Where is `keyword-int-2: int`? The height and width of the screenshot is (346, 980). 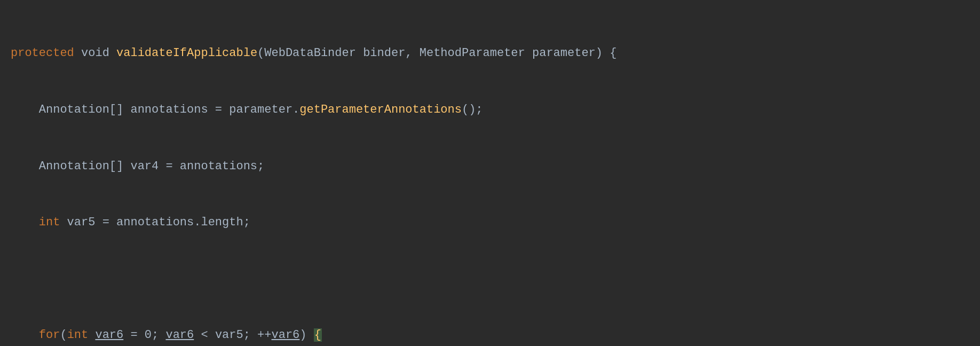
keyword-int-2: int is located at coordinates (78, 335).